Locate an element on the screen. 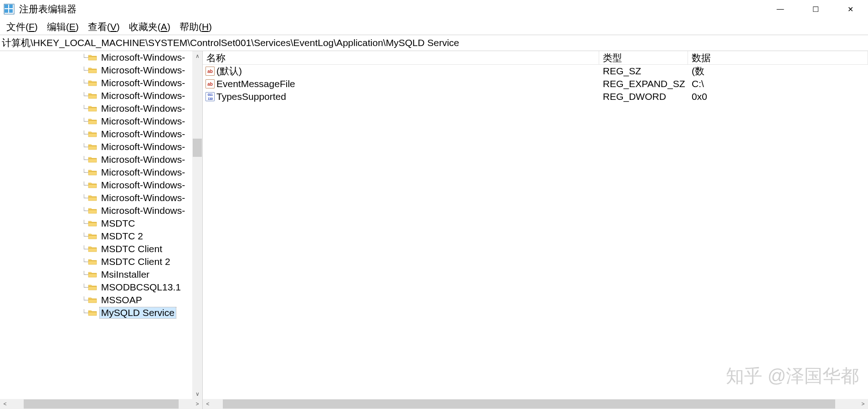 This screenshot has width=868, height=409. list-hscrollbar: < > is located at coordinates (535, 404).